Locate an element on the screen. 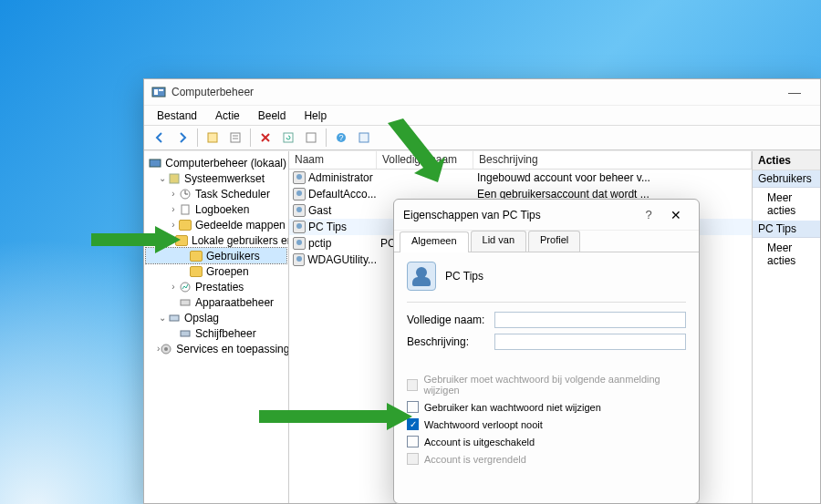  description-input is located at coordinates (590, 342).